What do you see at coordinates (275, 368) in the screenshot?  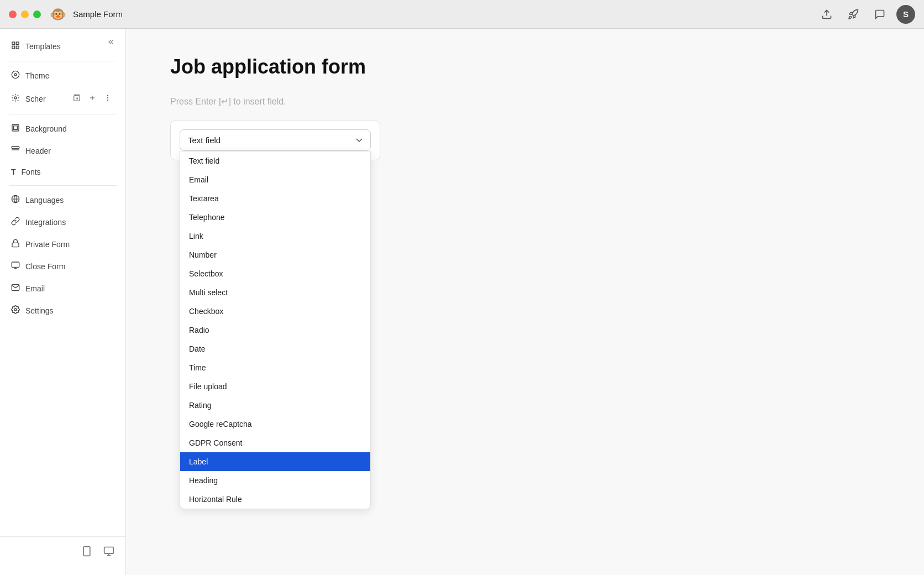 I see `dropdown-item: Time` at bounding box center [275, 368].